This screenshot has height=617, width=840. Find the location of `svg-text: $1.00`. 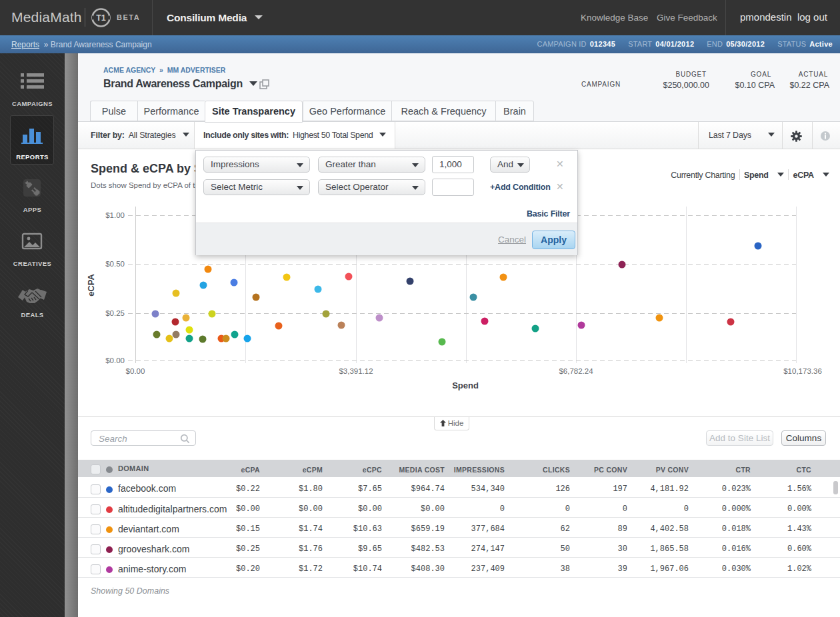

svg-text: $1.00 is located at coordinates (115, 215).